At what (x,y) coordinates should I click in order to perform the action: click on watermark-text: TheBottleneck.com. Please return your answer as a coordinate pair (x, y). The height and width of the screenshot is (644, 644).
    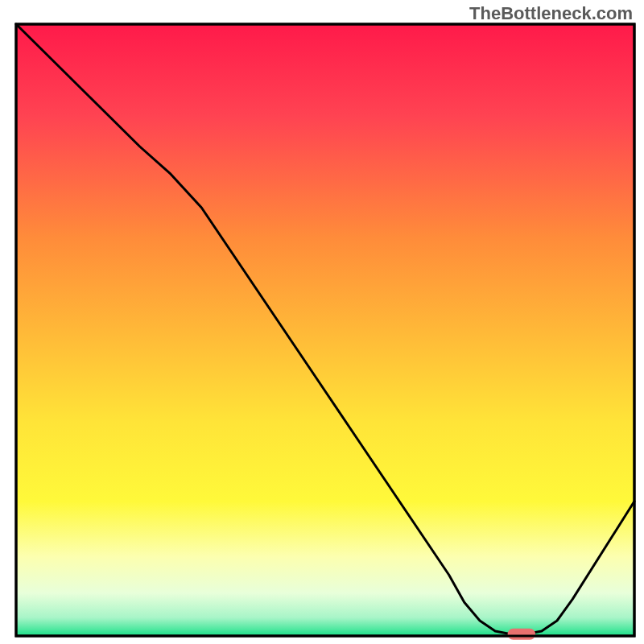
    Looking at the image, I should click on (551, 14).